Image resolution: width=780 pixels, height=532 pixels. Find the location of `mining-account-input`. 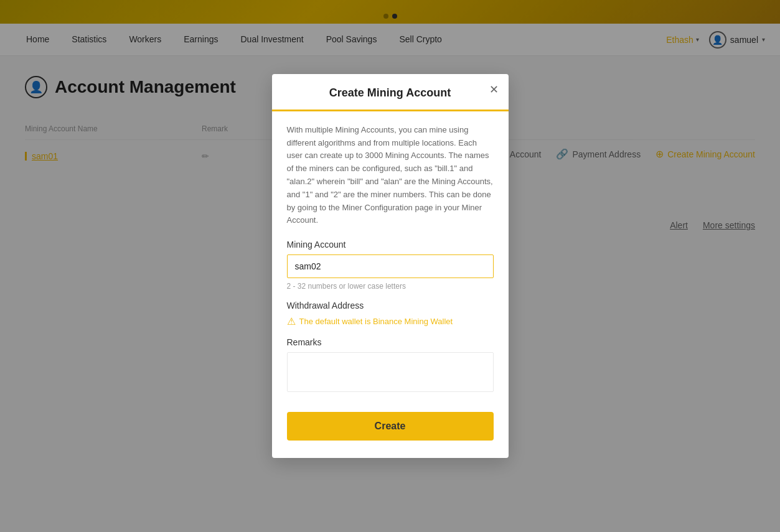

mining-account-input is located at coordinates (390, 266).